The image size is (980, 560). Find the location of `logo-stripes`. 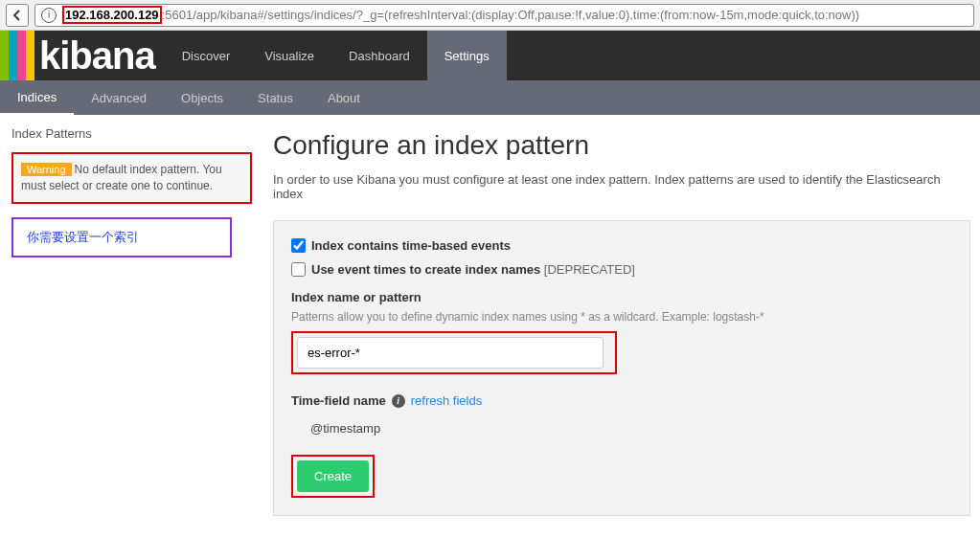

logo-stripes is located at coordinates (17, 56).